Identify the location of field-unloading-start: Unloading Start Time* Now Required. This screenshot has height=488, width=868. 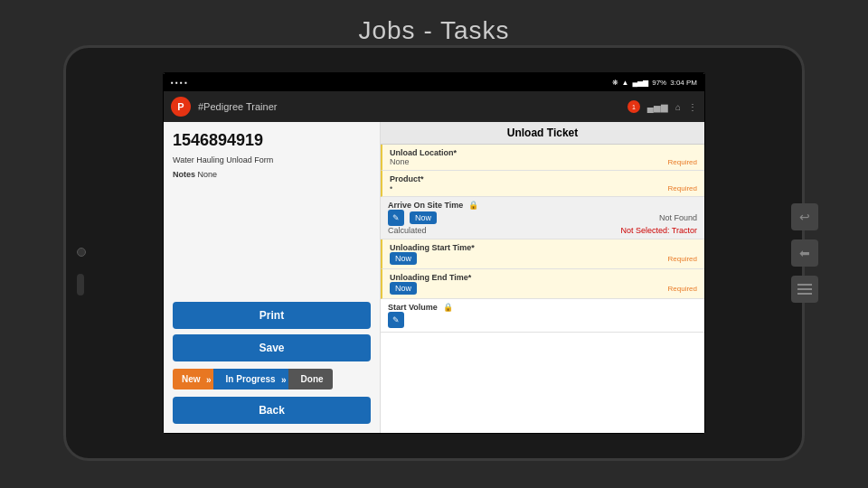
(542, 255).